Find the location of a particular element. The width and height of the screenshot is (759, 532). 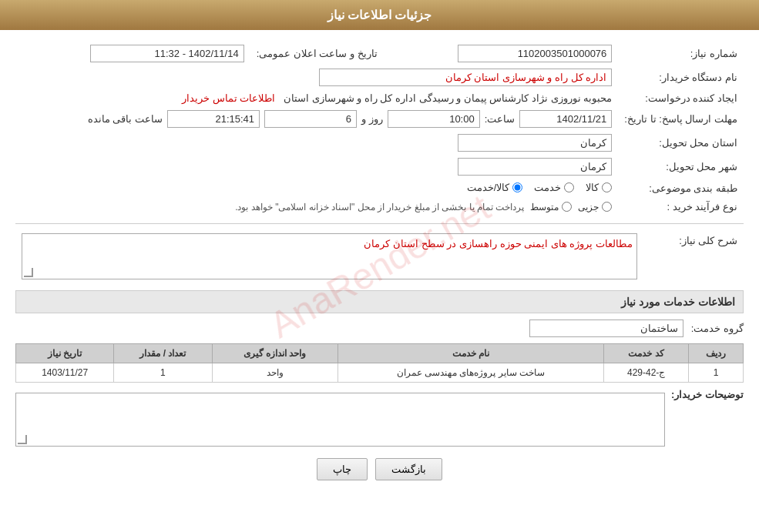

delivery-city-value: کرمان is located at coordinates (535, 166).